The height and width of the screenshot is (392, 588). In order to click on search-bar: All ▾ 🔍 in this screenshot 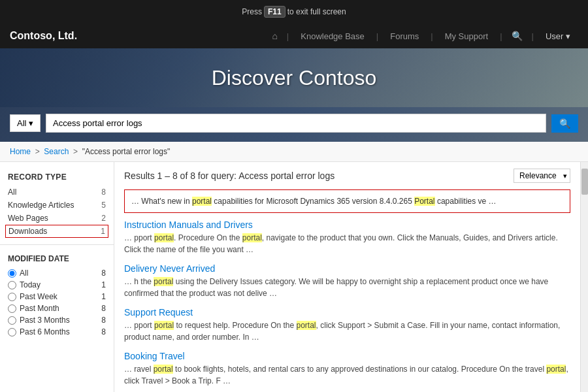, I will do `click(294, 124)`.